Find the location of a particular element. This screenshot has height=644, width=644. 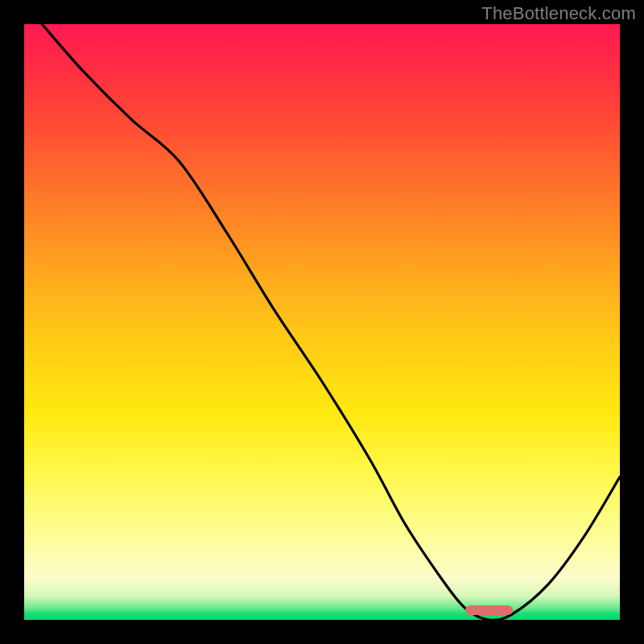

optimal-range-marker is located at coordinates (489, 610).